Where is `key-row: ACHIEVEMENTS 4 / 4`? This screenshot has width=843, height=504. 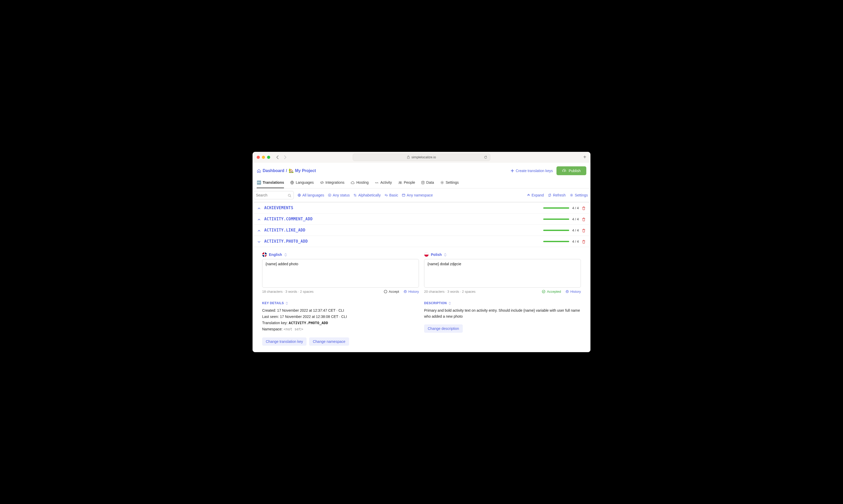
key-row: ACHIEVEMENTS 4 / 4 is located at coordinates (422, 208).